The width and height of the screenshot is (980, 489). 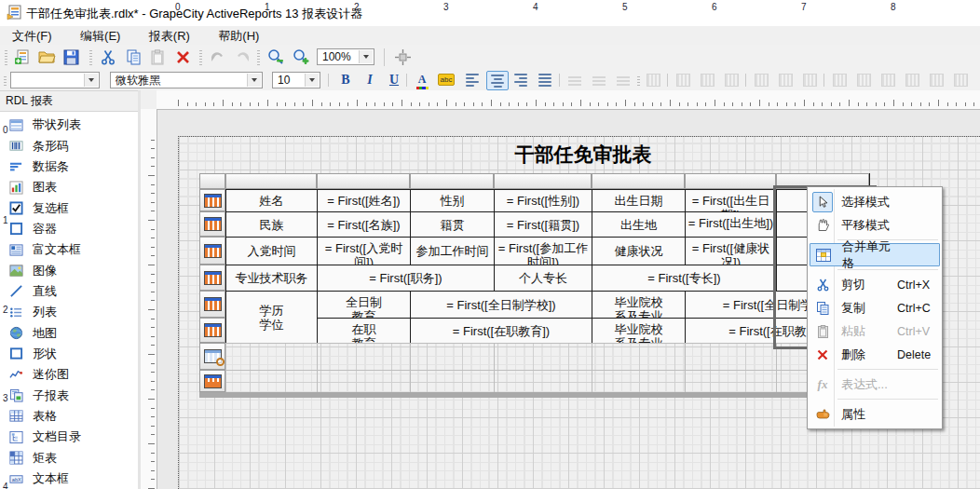 What do you see at coordinates (69, 354) in the screenshot?
I see `toolbox-item-shape: 形状` at bounding box center [69, 354].